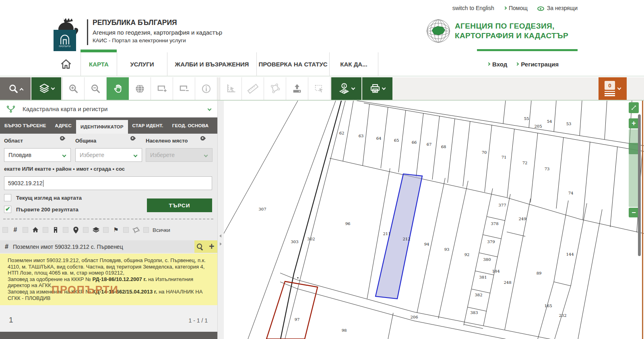 This screenshot has width=644, height=339. Describe the element at coordinates (43, 198) in the screenshot. I see `current-view-checkbox-row: Текущ изглед на картата` at that location.